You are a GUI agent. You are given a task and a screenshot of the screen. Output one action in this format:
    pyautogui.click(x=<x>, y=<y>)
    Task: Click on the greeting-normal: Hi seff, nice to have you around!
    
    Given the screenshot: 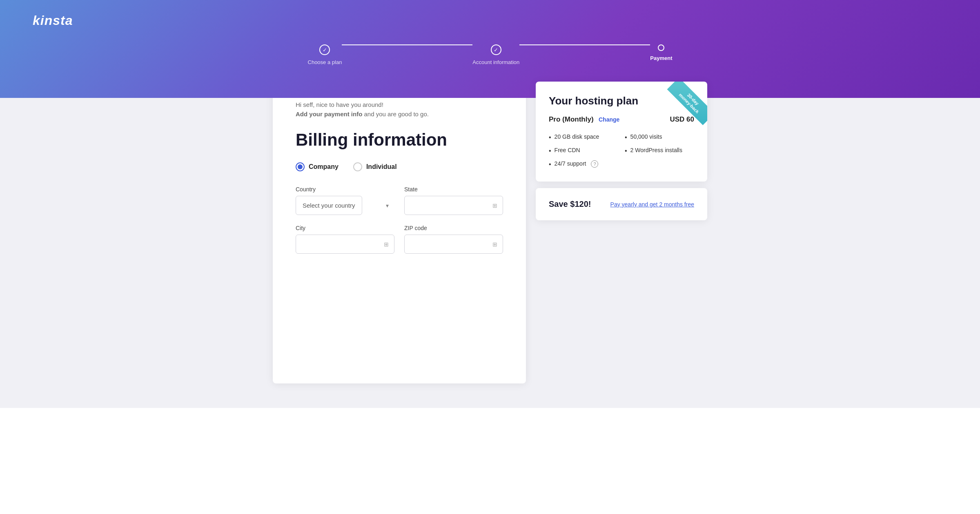 What is the action you would take?
    pyautogui.click(x=340, y=104)
    